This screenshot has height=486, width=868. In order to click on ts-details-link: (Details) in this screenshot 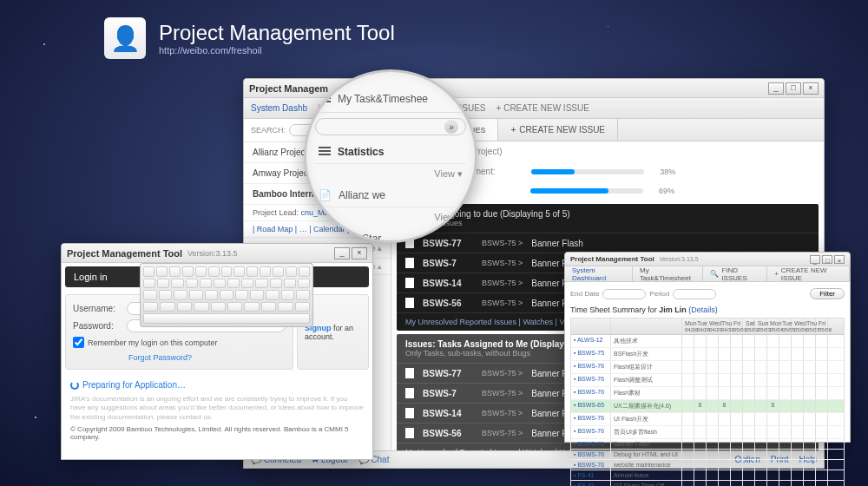, I will do `click(703, 310)`.